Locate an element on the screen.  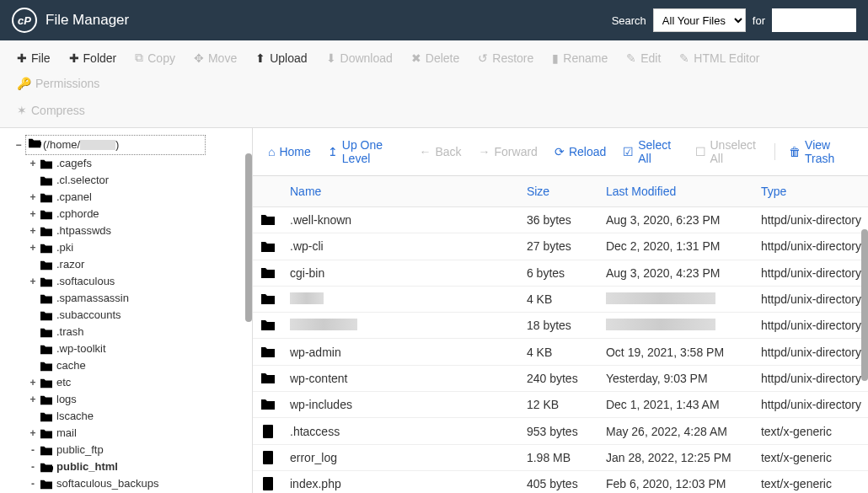
table-row: 4 KBhttpd/unix-directory is located at coordinates (560, 298).